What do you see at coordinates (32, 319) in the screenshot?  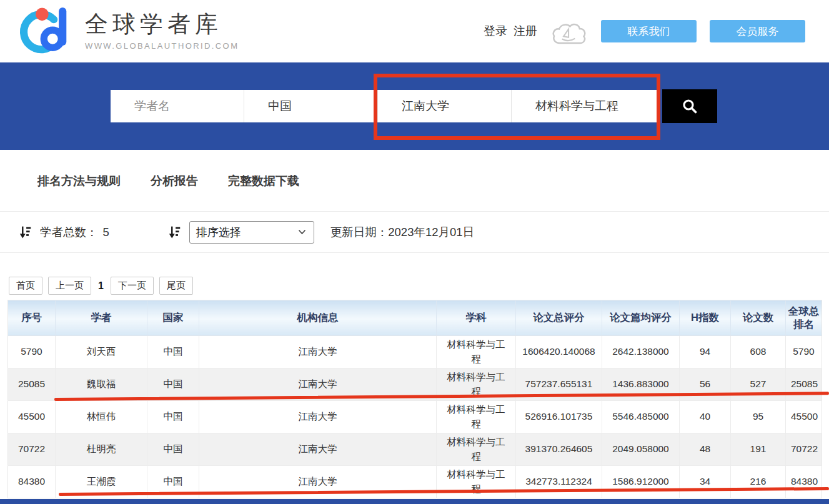 I see `column-header: 序号` at bounding box center [32, 319].